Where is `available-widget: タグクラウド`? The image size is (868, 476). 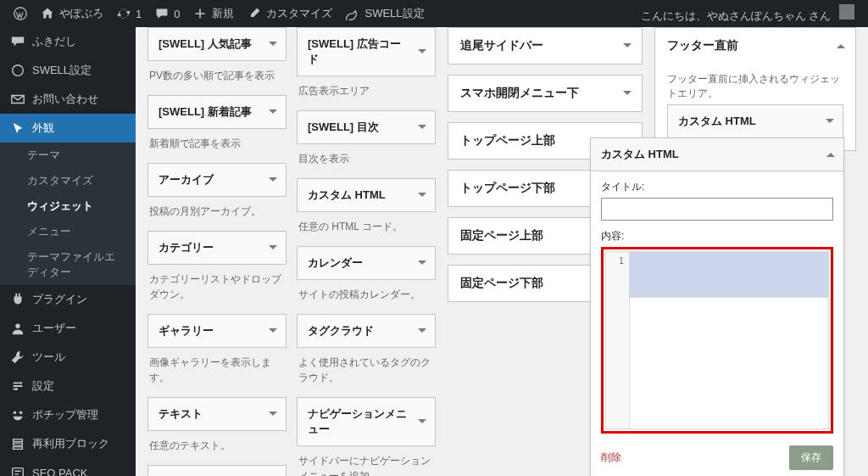 available-widget: タグクラウド is located at coordinates (366, 331).